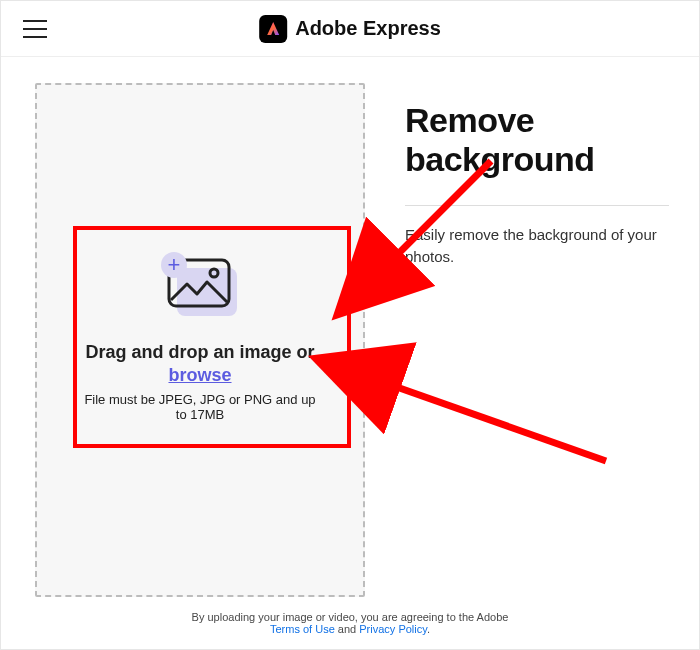 The width and height of the screenshot is (700, 650). I want to click on upload-disclaimer: By uploading your image or video, you ar…, so click(350, 623).